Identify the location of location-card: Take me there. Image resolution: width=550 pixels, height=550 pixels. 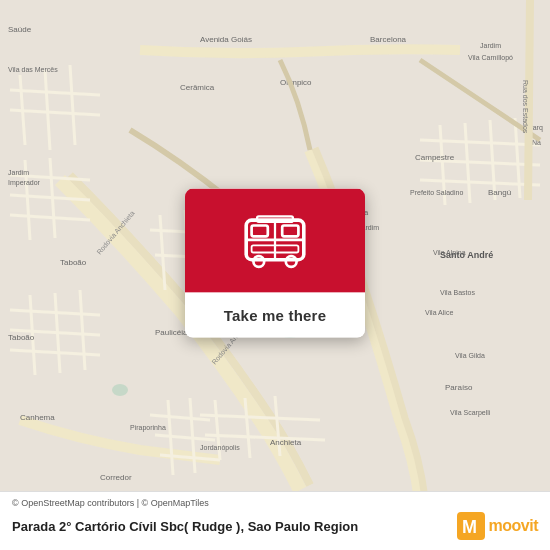
(275, 264).